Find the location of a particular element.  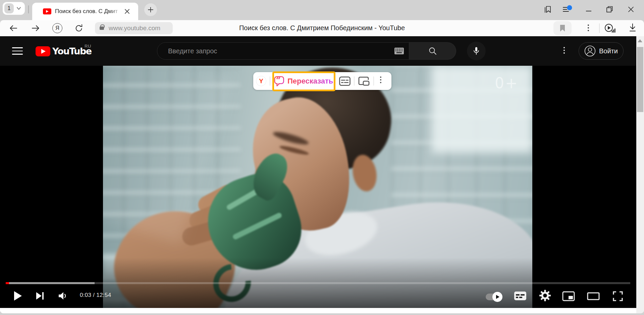

next-button is located at coordinates (40, 296).